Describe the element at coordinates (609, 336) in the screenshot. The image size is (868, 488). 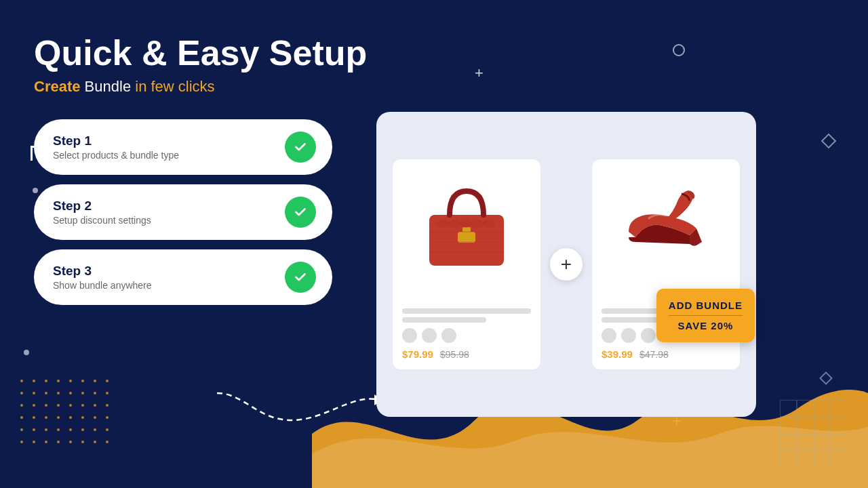
I see `product2-color1` at that location.